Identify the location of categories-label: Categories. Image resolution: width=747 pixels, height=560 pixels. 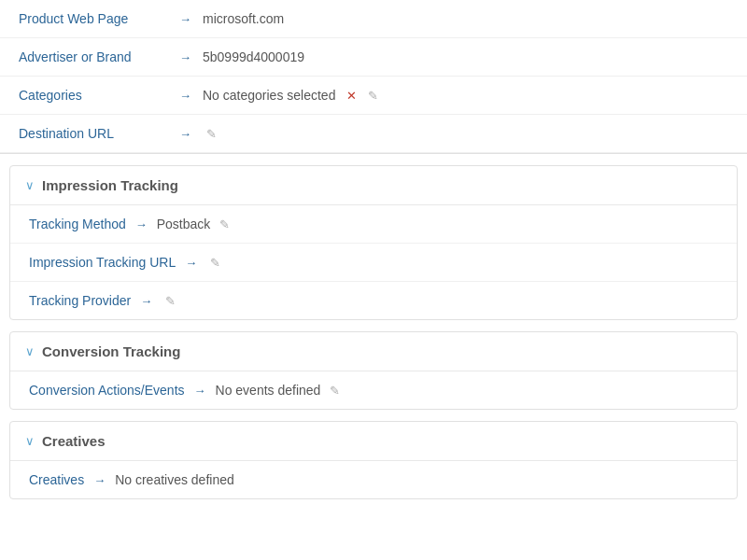
(93, 95).